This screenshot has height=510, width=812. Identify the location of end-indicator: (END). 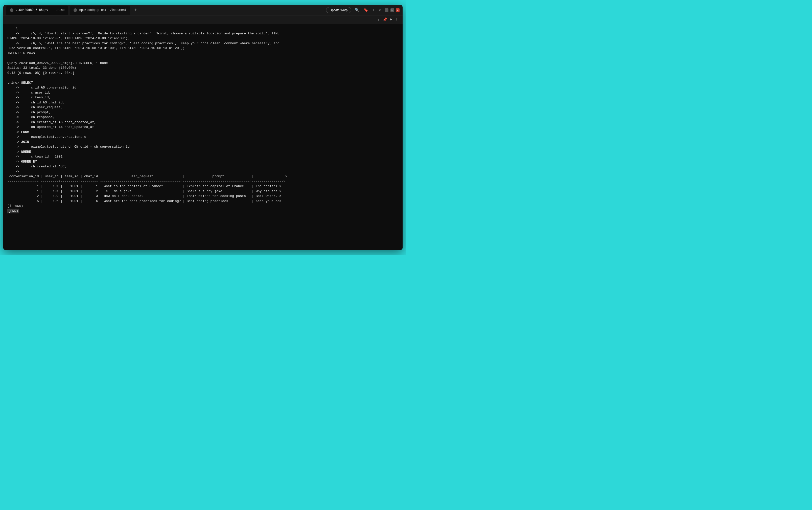
(203, 211).